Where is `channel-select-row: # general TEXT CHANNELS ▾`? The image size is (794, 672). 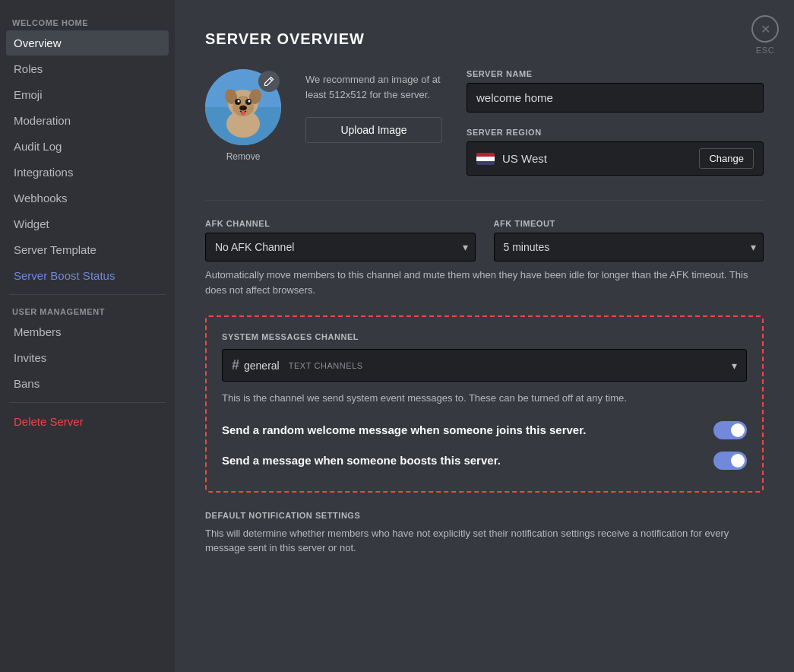 channel-select-row: # general TEXT CHANNELS ▾ is located at coordinates (485, 365).